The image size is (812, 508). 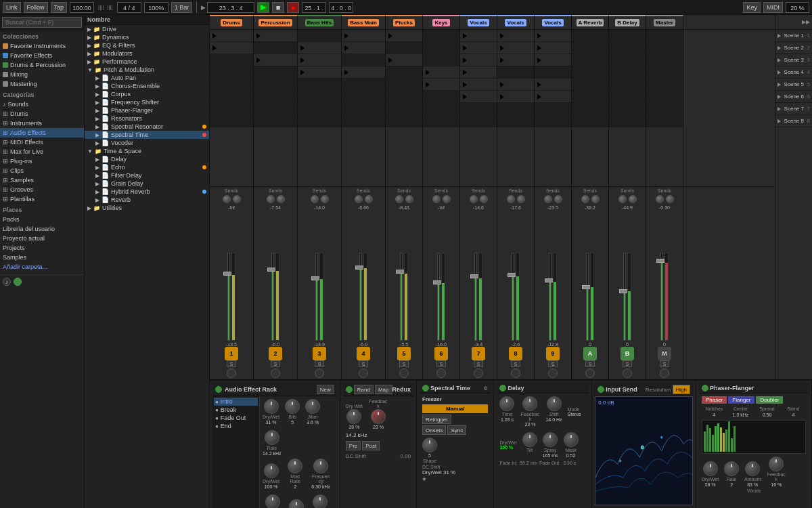 What do you see at coordinates (319, 22) in the screenshot?
I see `track-header-2: Bass Hits` at bounding box center [319, 22].